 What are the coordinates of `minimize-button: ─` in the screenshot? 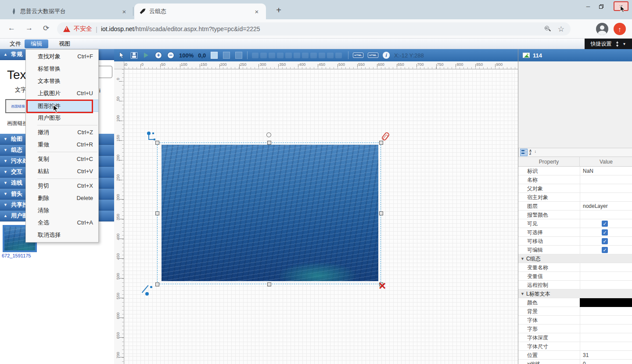 It's located at (588, 7).